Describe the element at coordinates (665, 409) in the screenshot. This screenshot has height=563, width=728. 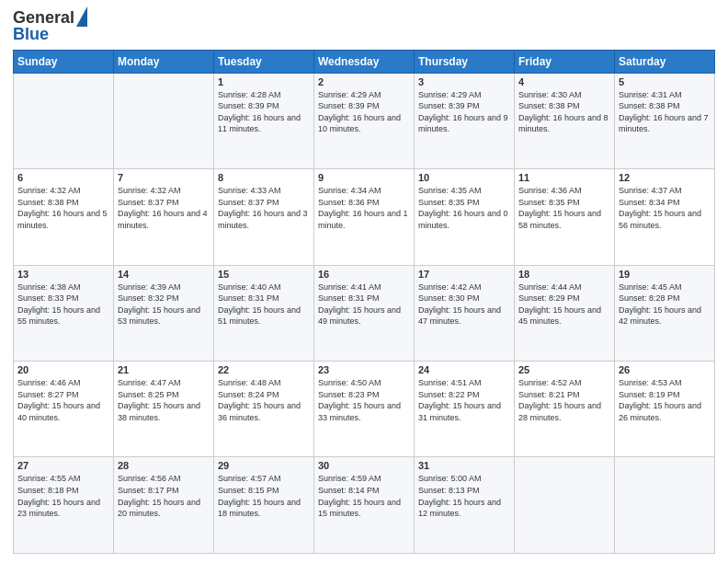
I see `calendar-cell: 26Sunrise: 4:53 AM Sunset: 8:19 PM Dayli…` at that location.